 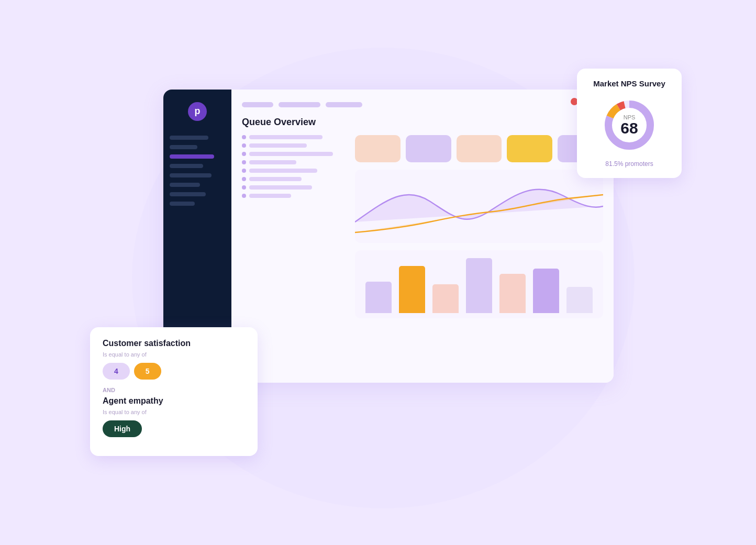 I want to click on nps-card-title: Market NPS Survey, so click(x=629, y=84).